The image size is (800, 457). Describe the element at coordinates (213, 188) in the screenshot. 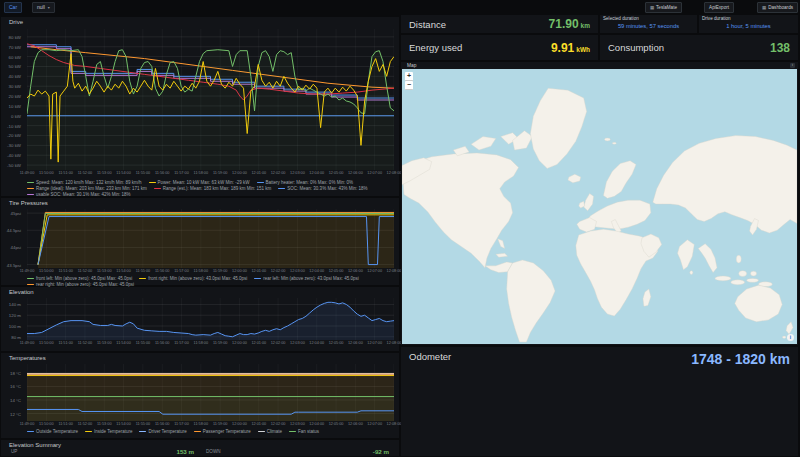

I see `legend-item: Range (est.): Mean: 183 km Max: 189 km M…` at that location.